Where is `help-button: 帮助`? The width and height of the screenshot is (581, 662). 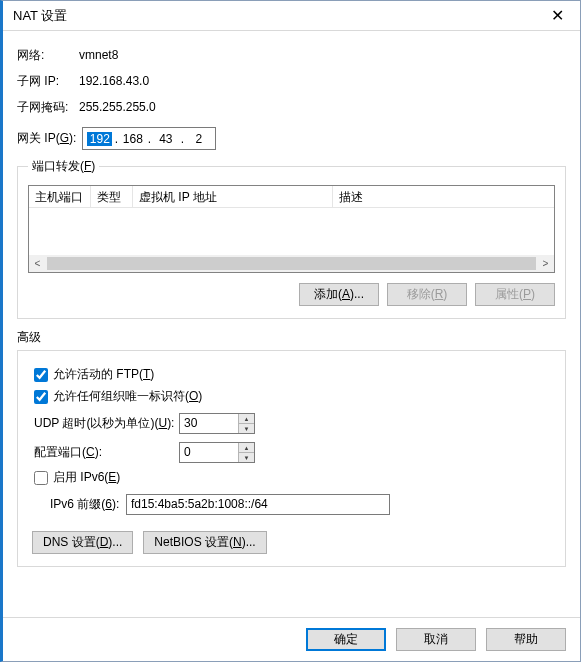
help-button: 帮助 is located at coordinates (526, 640).